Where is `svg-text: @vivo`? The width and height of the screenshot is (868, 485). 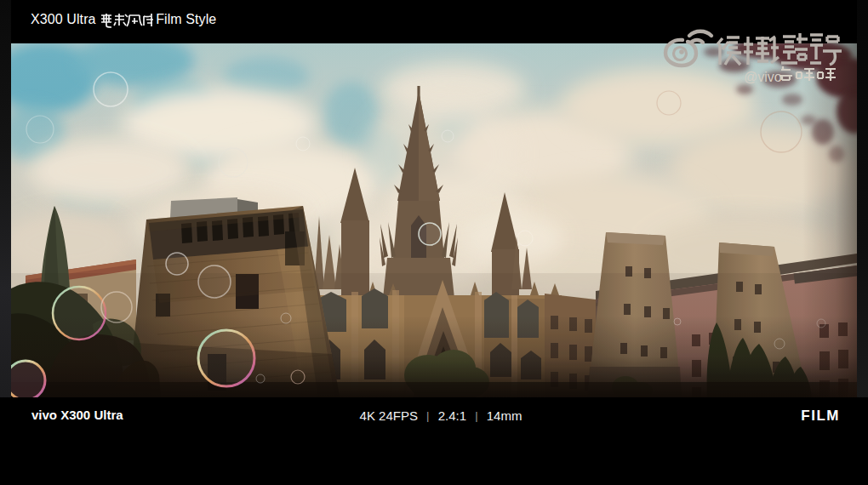
svg-text: @vivo is located at coordinates (762, 77).